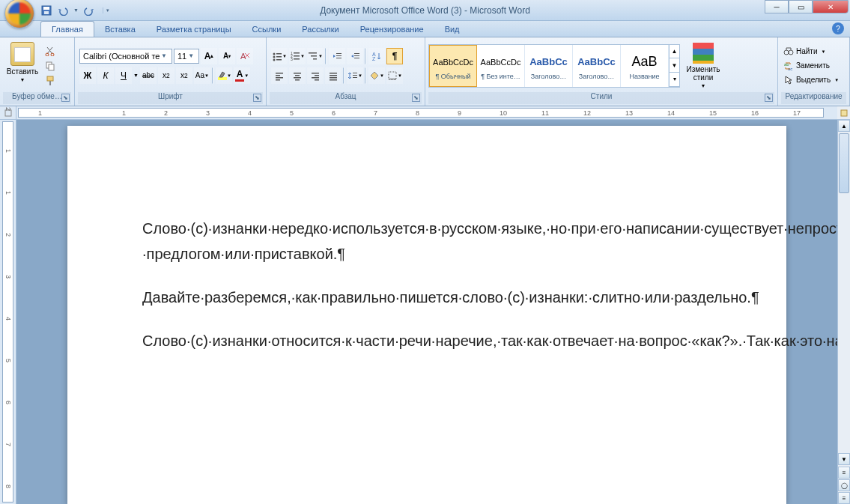 The height and width of the screenshot is (504, 850). Describe the element at coordinates (703, 66) in the screenshot. I see `change-styles-button: Изменить стили ▼` at that location.